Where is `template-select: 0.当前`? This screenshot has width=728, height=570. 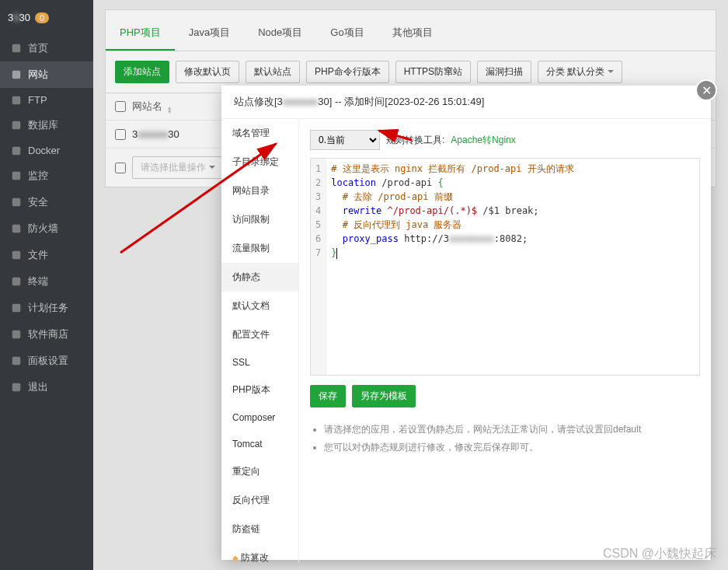 template-select: 0.当前 is located at coordinates (345, 140).